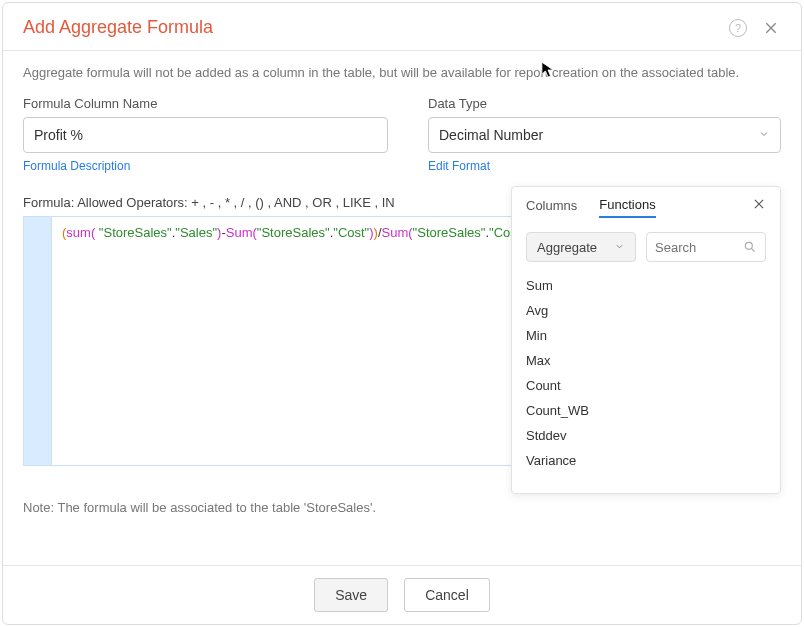 The width and height of the screenshot is (804, 627). I want to click on save-button: Save, so click(351, 595).